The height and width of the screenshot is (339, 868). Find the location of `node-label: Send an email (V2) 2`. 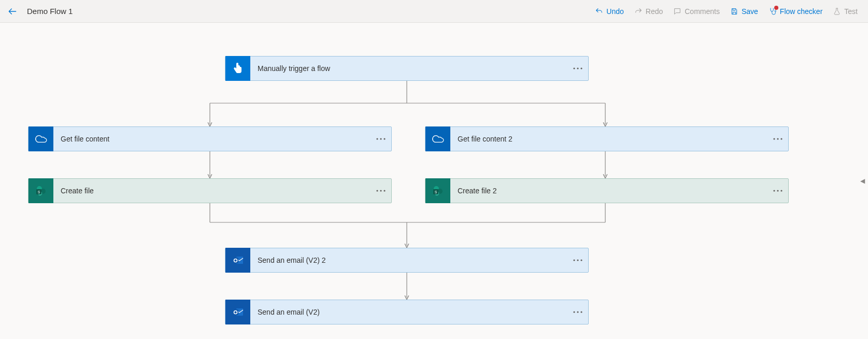

node-label: Send an email (V2) 2 is located at coordinates (409, 260).